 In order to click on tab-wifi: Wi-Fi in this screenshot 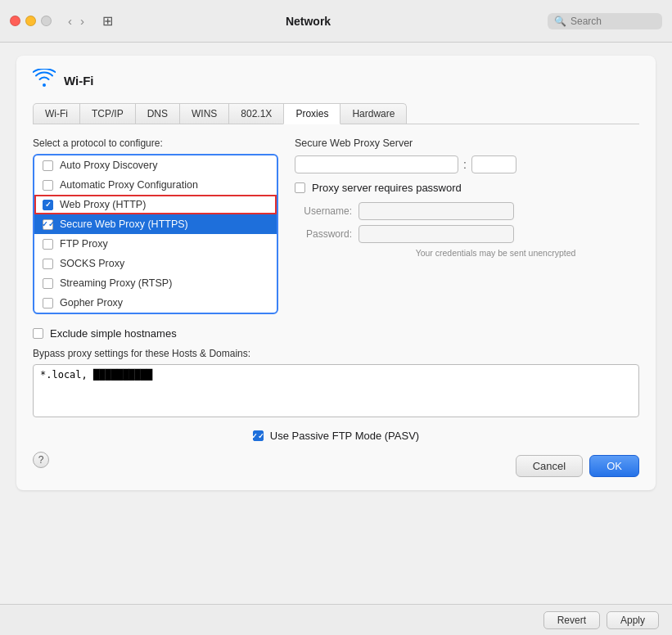, I will do `click(56, 113)`.